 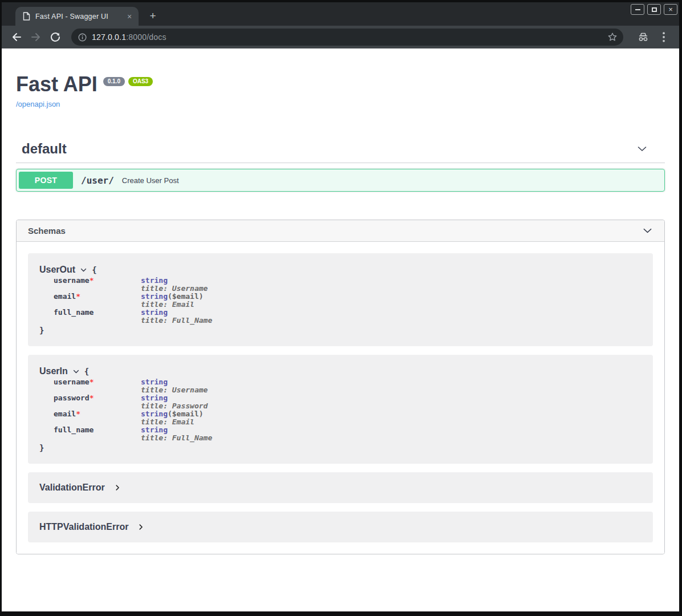 I want to click on title-bar: Fast API - Swagger UI × + ×, so click(x=340, y=14).